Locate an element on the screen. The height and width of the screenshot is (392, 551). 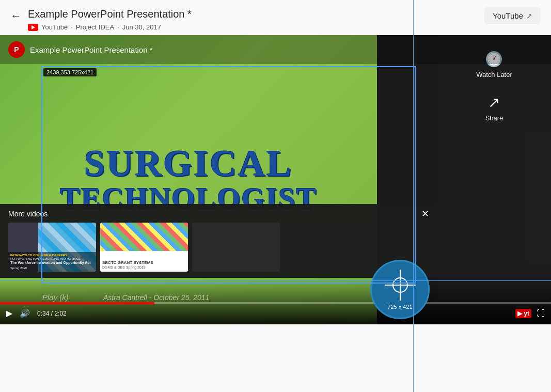
progress-bar is located at coordinates (276, 303).